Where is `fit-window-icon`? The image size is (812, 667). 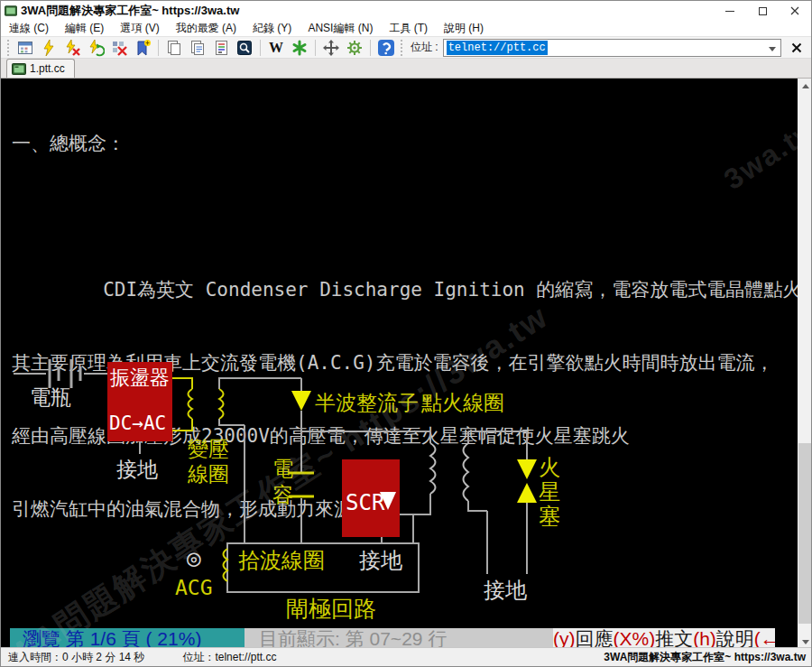 fit-window-icon is located at coordinates (331, 48).